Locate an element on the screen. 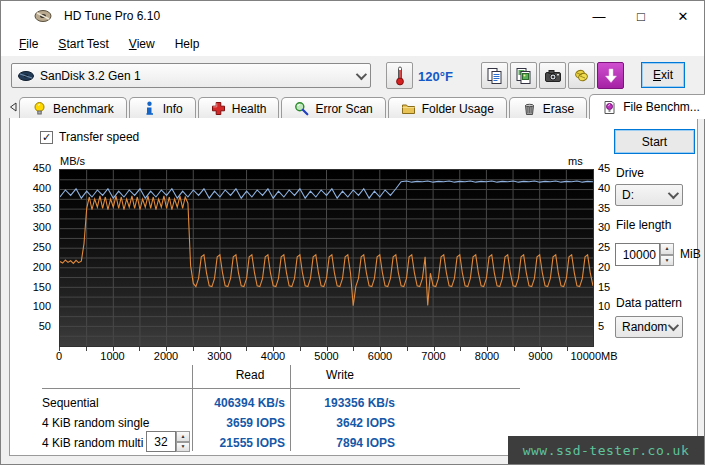  tab-health: Health is located at coordinates (239, 108).